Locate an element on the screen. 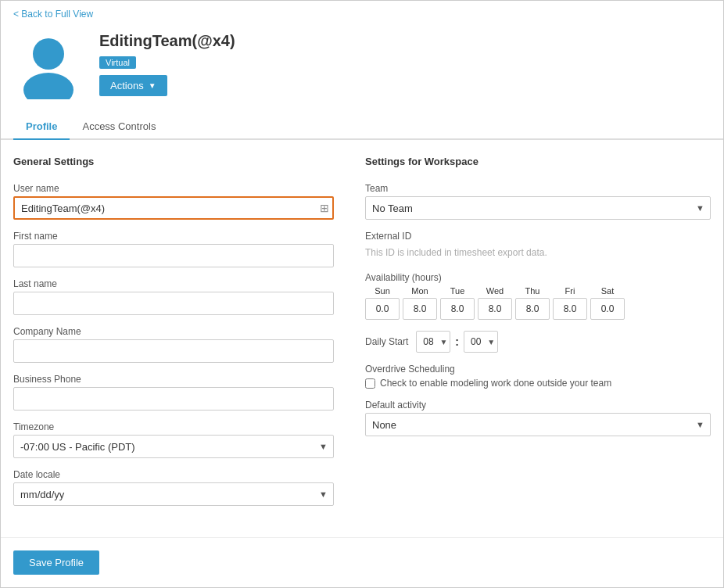  save-profile-button: Save Profile is located at coordinates (56, 563).